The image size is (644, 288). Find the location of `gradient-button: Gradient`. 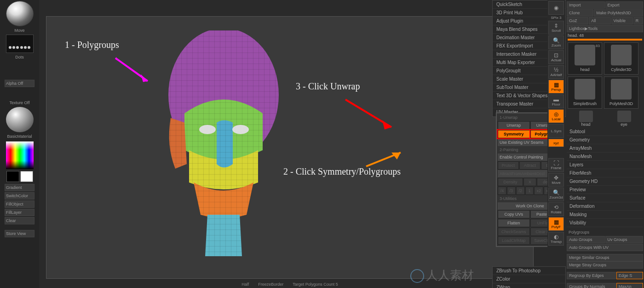

gradient-button: Gradient is located at coordinates (19, 188).